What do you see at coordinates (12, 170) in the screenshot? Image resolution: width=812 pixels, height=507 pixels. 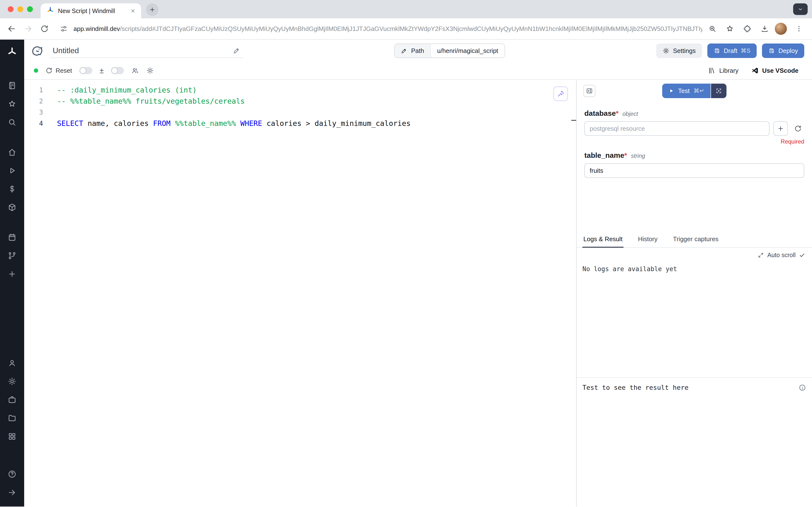 I see `sidebar-item-runs` at bounding box center [12, 170].